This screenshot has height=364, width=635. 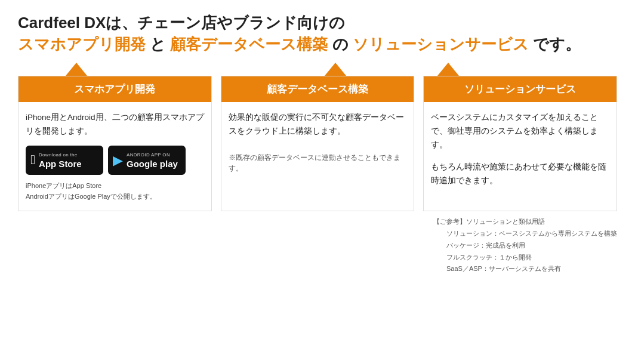 What do you see at coordinates (555, 44) in the screenshot?
I see `title-desu: です。` at bounding box center [555, 44].